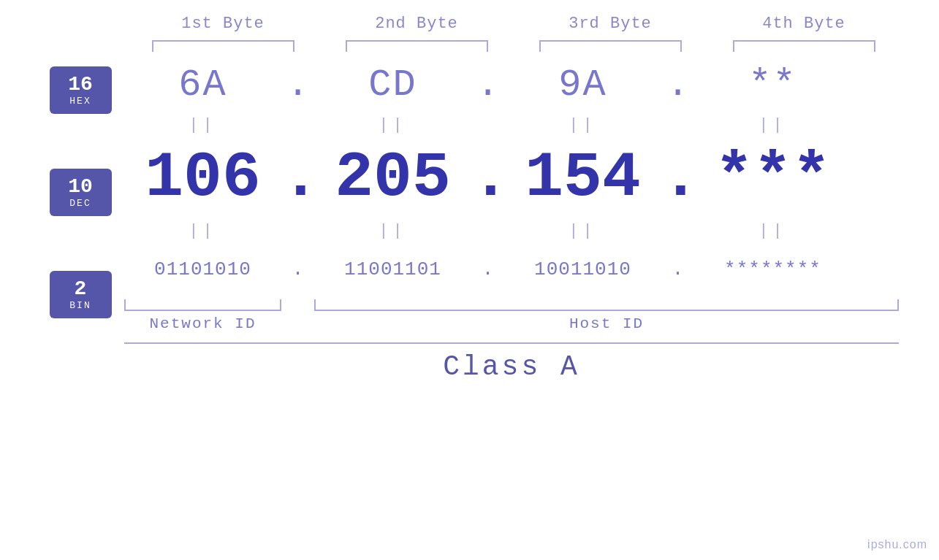  I want to click on dec-value-4: ***, so click(772, 178).